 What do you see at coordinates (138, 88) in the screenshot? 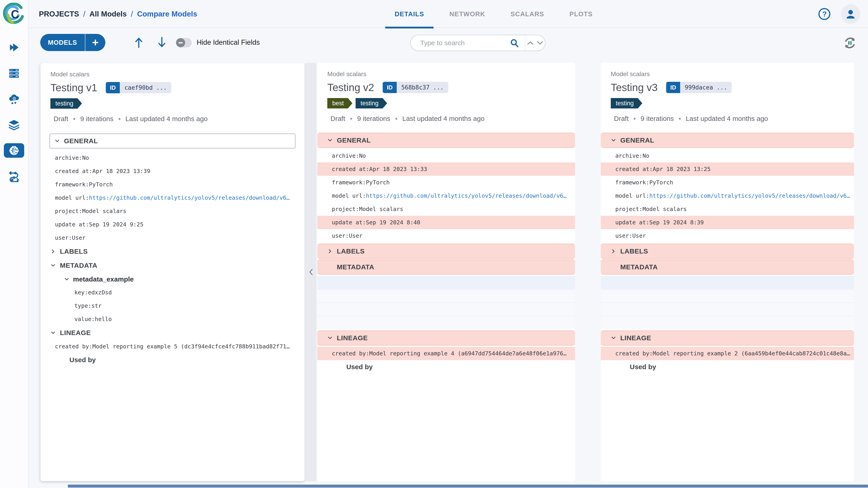
I see `model-id-badge: IDcaef90bd ...` at bounding box center [138, 88].